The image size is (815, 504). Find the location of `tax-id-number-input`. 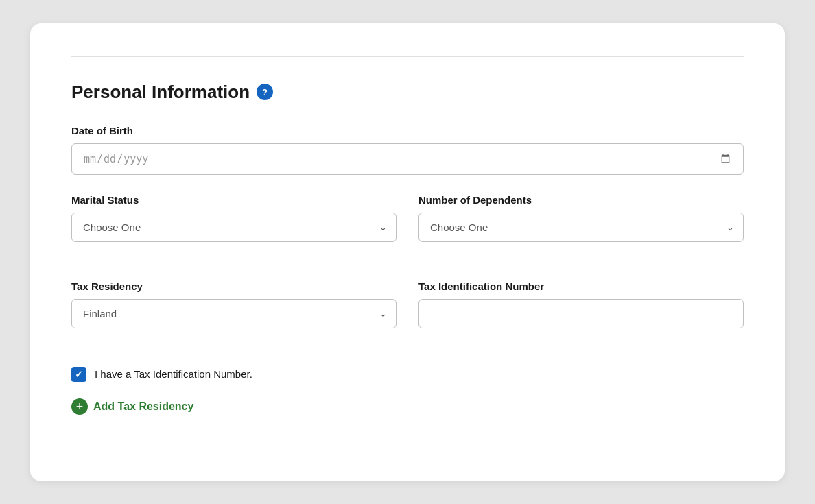

tax-id-number-input is located at coordinates (581, 314).